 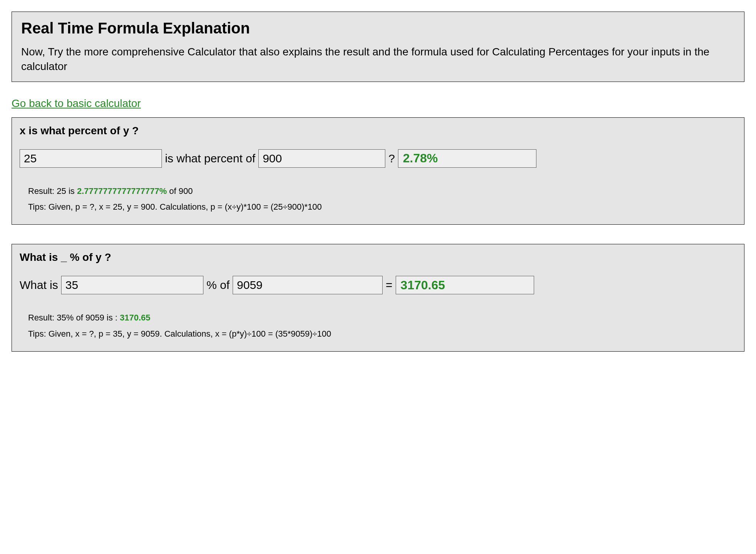 I want to click on header-panel: Real Time Formula Explanation Now, Try t…, so click(x=378, y=47).